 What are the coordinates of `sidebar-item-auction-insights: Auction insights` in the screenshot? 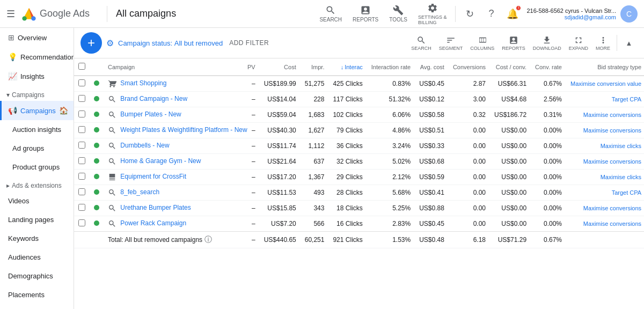 It's located at (36, 130).